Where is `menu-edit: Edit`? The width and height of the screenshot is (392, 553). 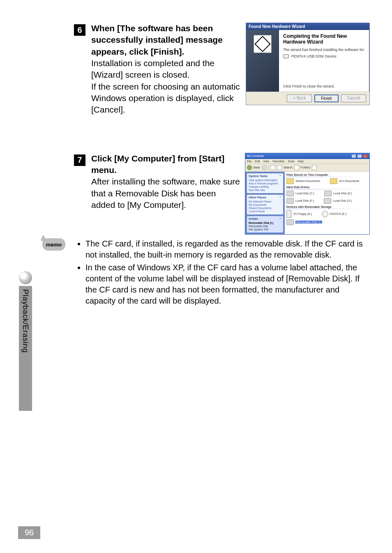 menu-edit: Edit is located at coordinates (257, 161).